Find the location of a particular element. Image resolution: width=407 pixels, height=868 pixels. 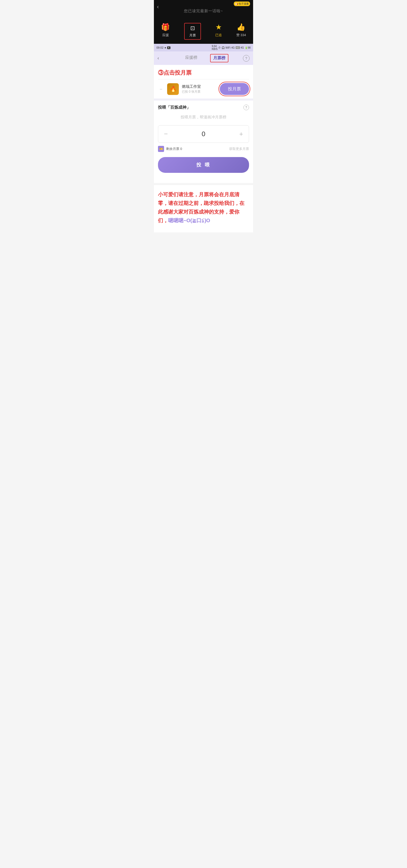

kb-speed: 9.64KB/S is located at coordinates (215, 48).